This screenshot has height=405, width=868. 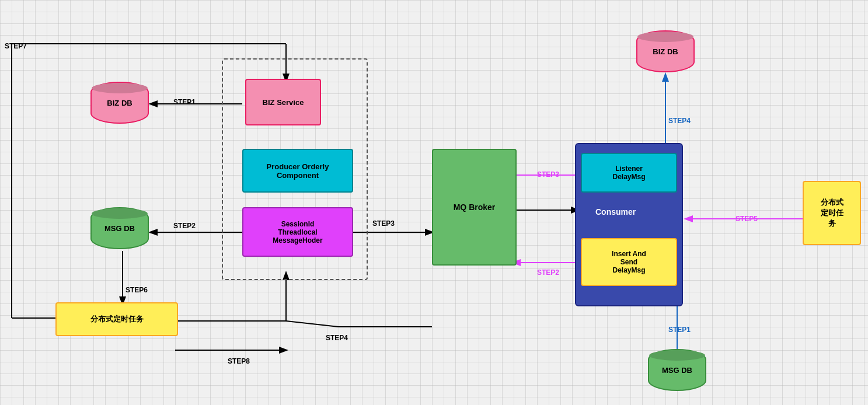 I want to click on msg-db-left: MSG DB, so click(x=120, y=228).